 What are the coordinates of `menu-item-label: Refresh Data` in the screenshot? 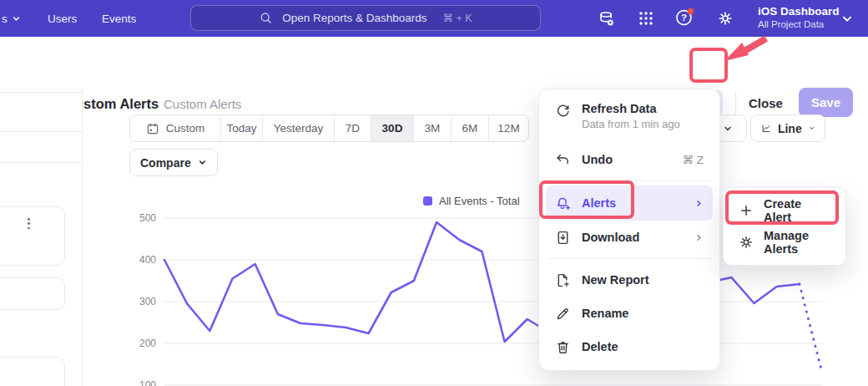 It's located at (631, 109).